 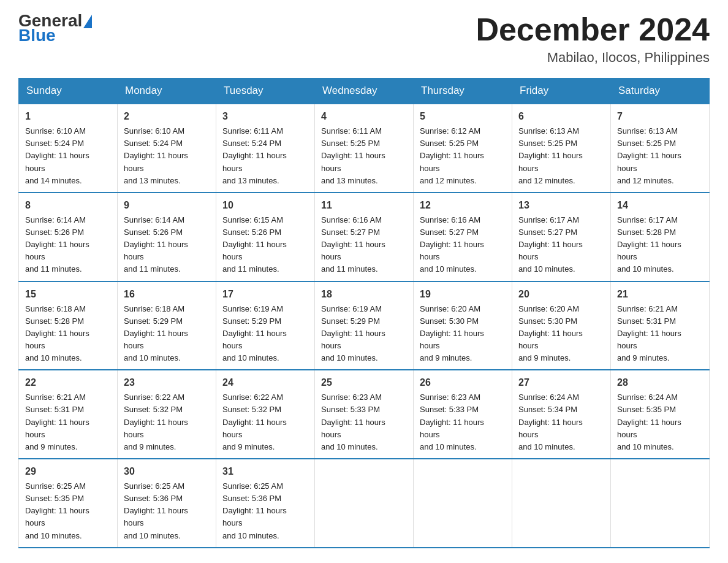 I want to click on calendar-cell: 11 Sunrise: 6:16 AMSunset: 5:27 PMDaylig…, so click(x=364, y=237).